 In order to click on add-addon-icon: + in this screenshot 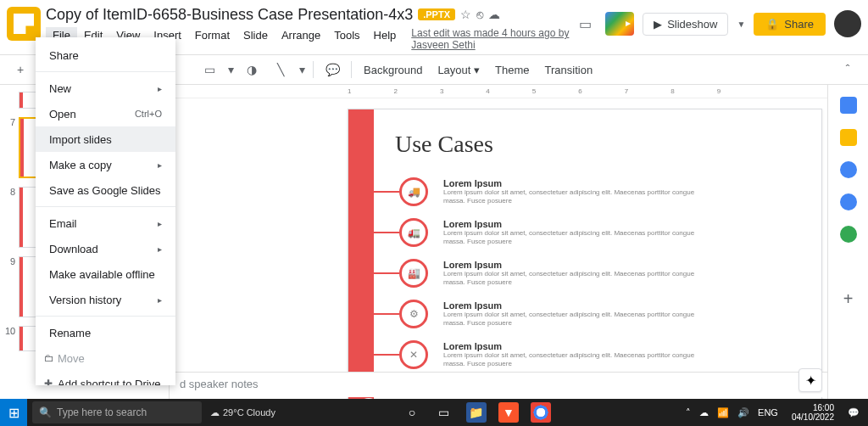, I will do `click(849, 299)`.